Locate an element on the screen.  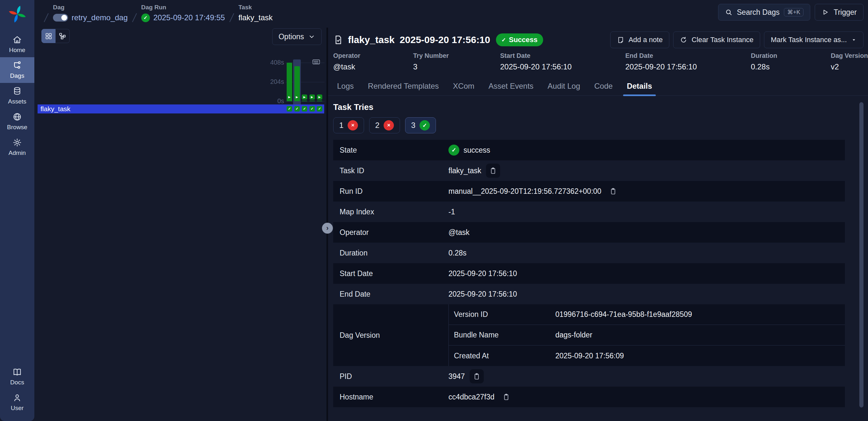
trigger-label: Trigger is located at coordinates (845, 12).